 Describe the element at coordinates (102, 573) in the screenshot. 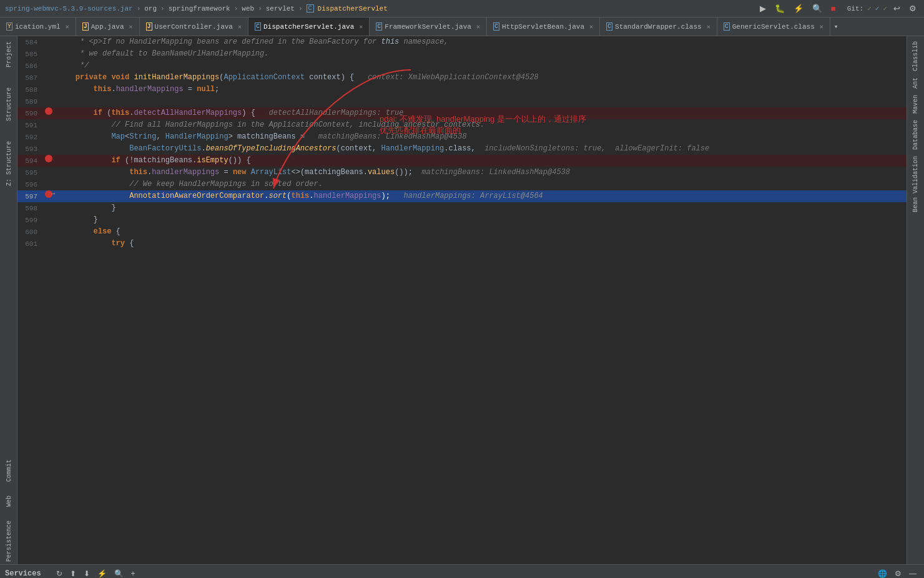

I see `run-service-button: ⚡` at that location.